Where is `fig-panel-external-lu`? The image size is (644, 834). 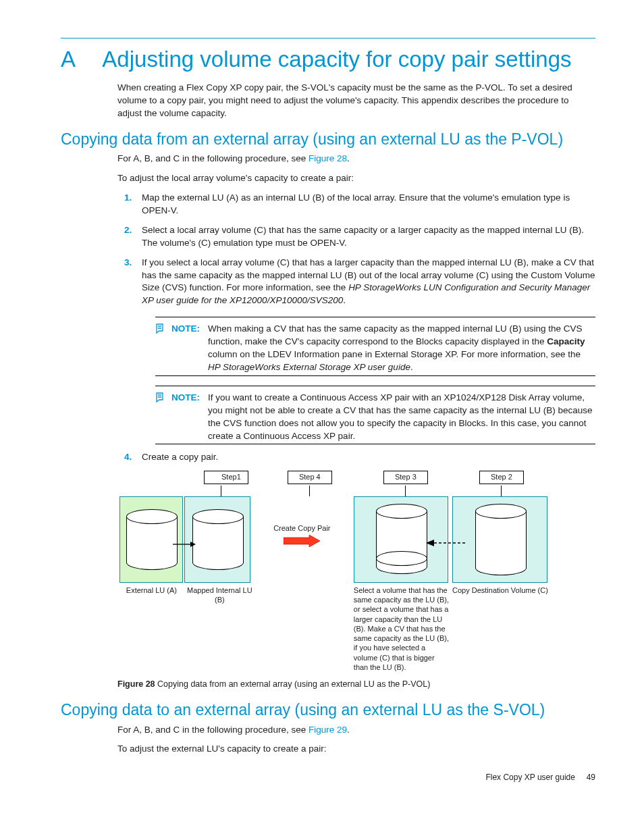
fig-panel-external-lu is located at coordinates (151, 540).